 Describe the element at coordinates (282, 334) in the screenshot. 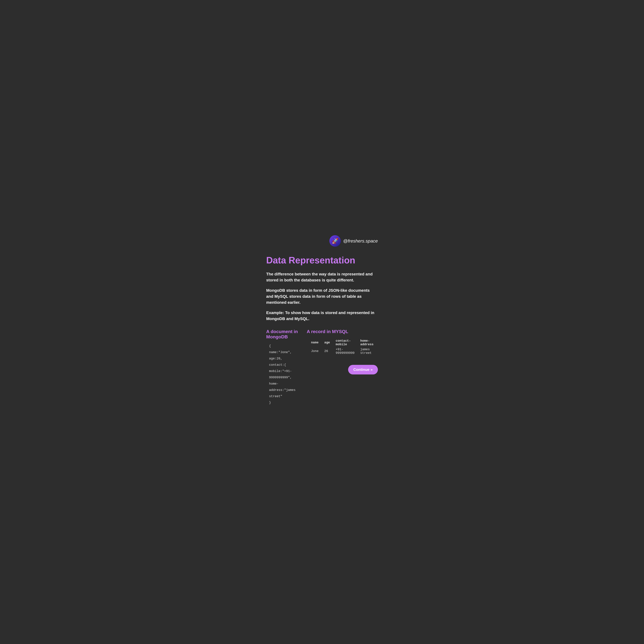

I see `mongodb-title: A document in MongoDB` at that location.